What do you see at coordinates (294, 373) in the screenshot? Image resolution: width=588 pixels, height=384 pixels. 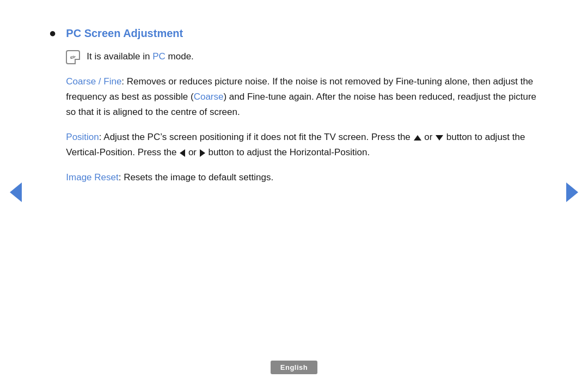 I see `bottom-bar: English` at bounding box center [294, 373].